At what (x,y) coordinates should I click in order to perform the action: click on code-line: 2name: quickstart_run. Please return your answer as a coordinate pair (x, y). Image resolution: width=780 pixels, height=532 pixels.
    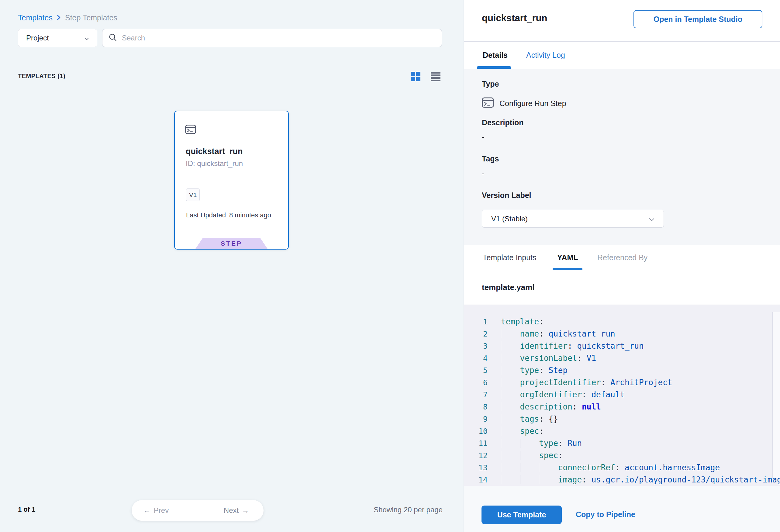
    Looking at the image, I should click on (622, 334).